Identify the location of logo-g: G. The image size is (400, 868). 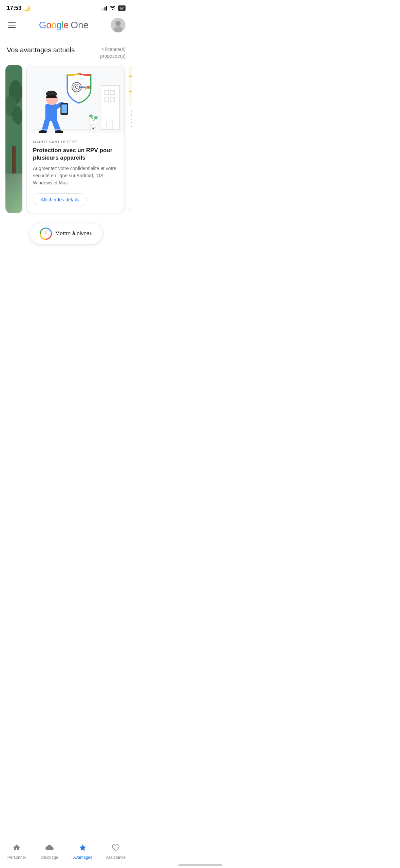
(43, 25).